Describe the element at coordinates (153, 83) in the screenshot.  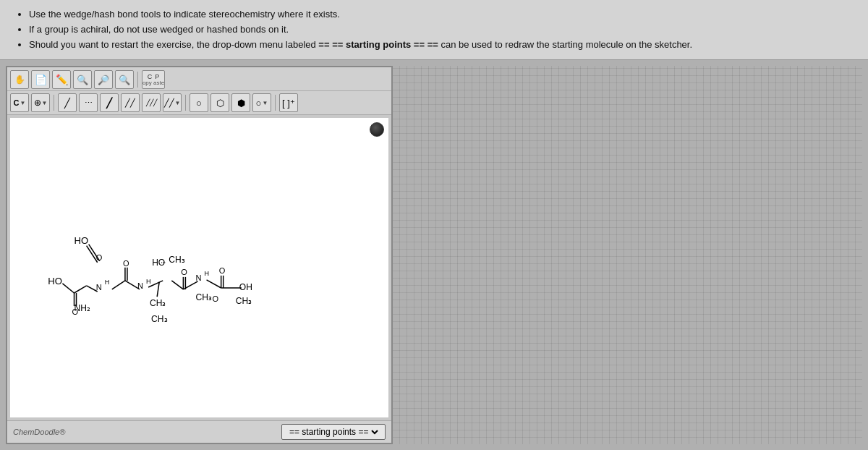
I see `copy-paste-label-bottom: opy aste` at that location.